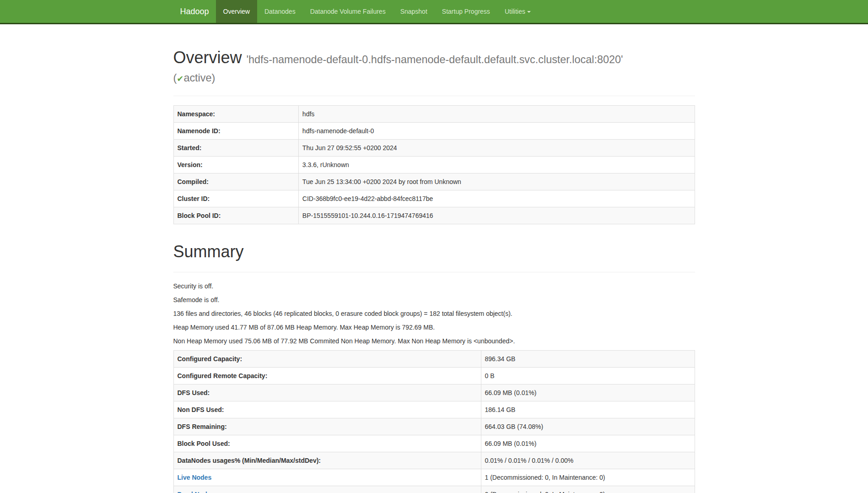 This screenshot has width=868, height=493. What do you see at coordinates (348, 11) in the screenshot?
I see `nav-item-datanode-volume-failures: Datanode Volume Failures` at bounding box center [348, 11].